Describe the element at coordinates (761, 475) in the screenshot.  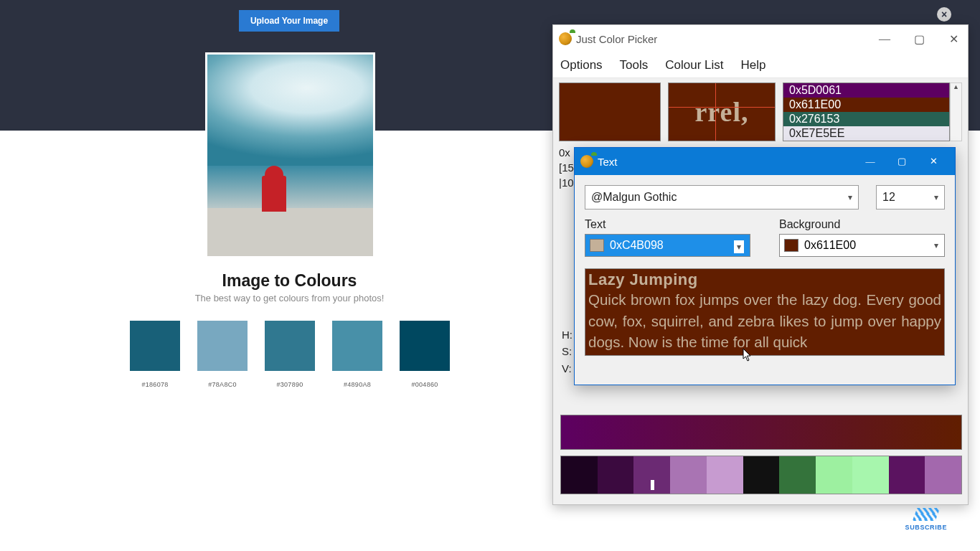
I see `variant-row` at that location.